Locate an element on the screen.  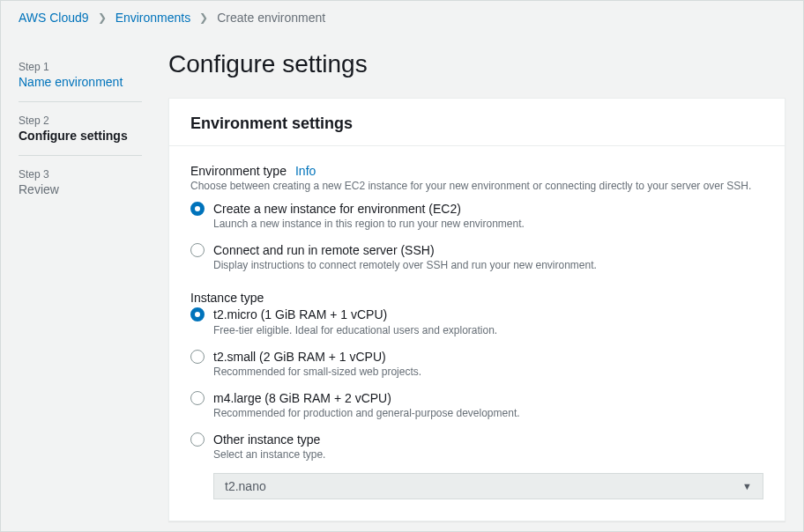
page-title: Configure settings is located at coordinates (477, 64).